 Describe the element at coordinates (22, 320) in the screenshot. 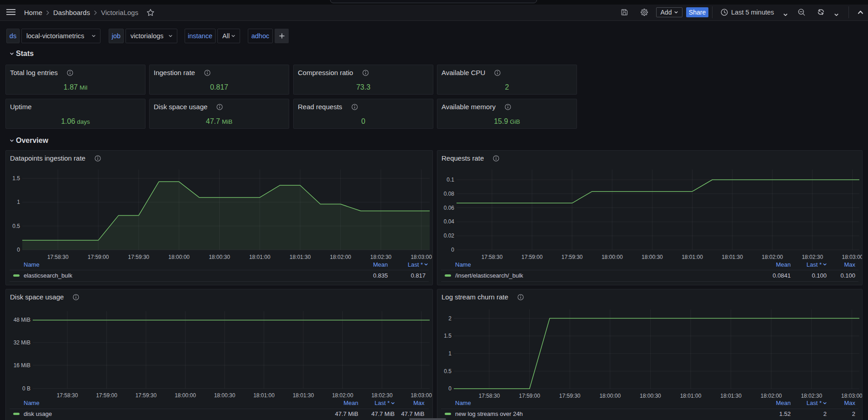

I see `svg-text: 48 MiB` at that location.